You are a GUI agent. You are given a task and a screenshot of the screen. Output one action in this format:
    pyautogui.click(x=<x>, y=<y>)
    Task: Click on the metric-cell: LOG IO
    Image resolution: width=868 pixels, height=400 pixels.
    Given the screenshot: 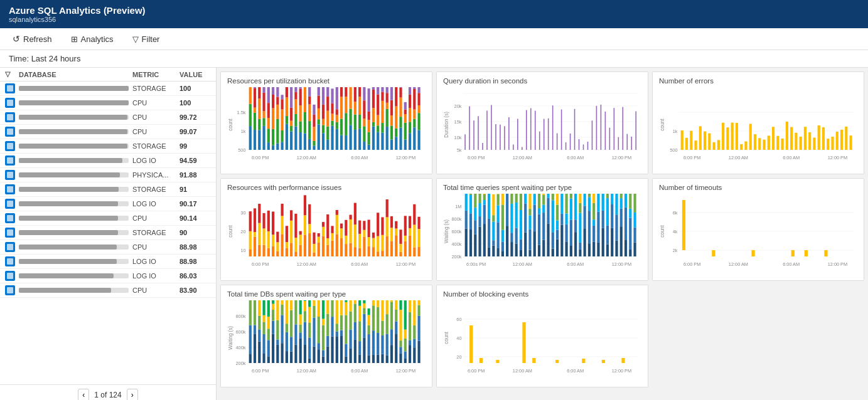 What is the action you would take?
    pyautogui.click(x=156, y=204)
    